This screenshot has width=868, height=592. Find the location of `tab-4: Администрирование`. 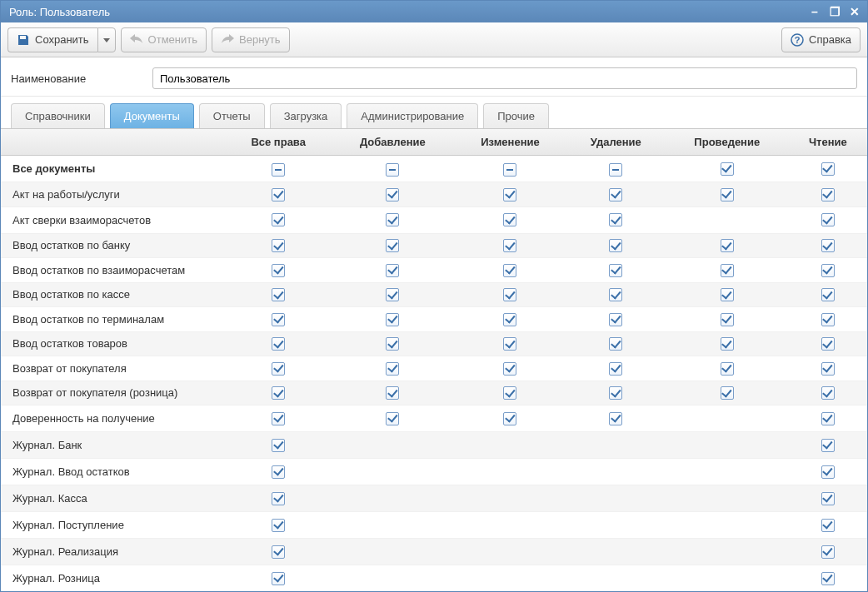

tab-4: Администрирование is located at coordinates (412, 116).